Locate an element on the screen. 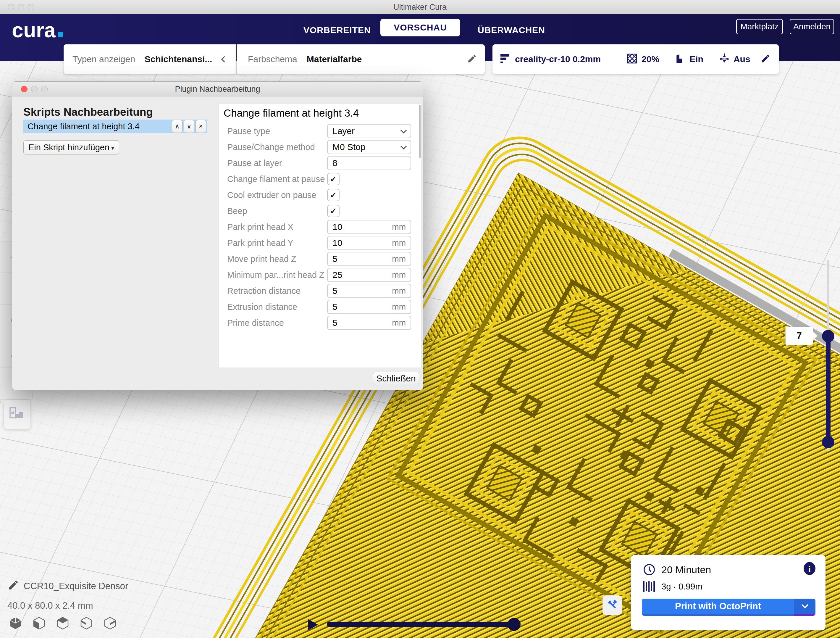 The width and height of the screenshot is (840, 638). tab-ueberwachen: ÜBERWACHEN is located at coordinates (509, 30).